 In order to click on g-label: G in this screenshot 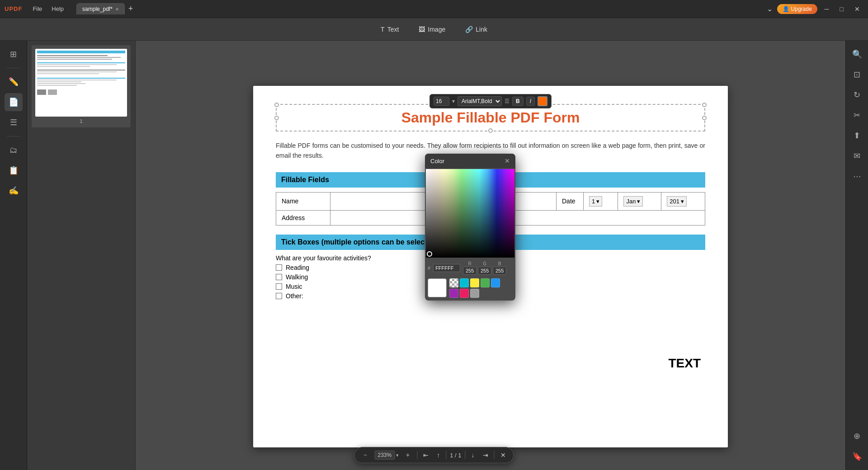, I will do `click(485, 264)`.